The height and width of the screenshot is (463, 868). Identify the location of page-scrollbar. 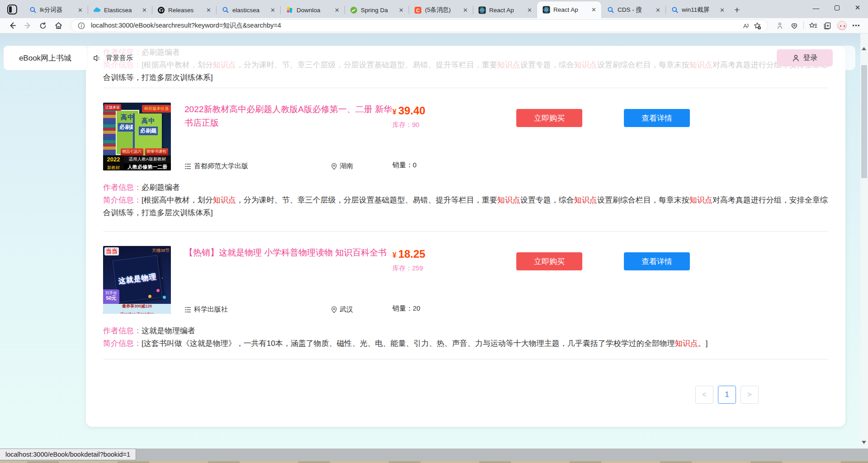
(864, 241).